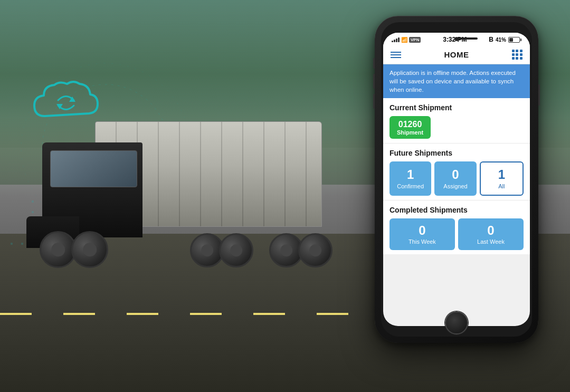 The image size is (570, 392). What do you see at coordinates (457, 121) in the screenshot?
I see `current-shipment-section: Current Shipment 01260 Shipment` at bounding box center [457, 121].